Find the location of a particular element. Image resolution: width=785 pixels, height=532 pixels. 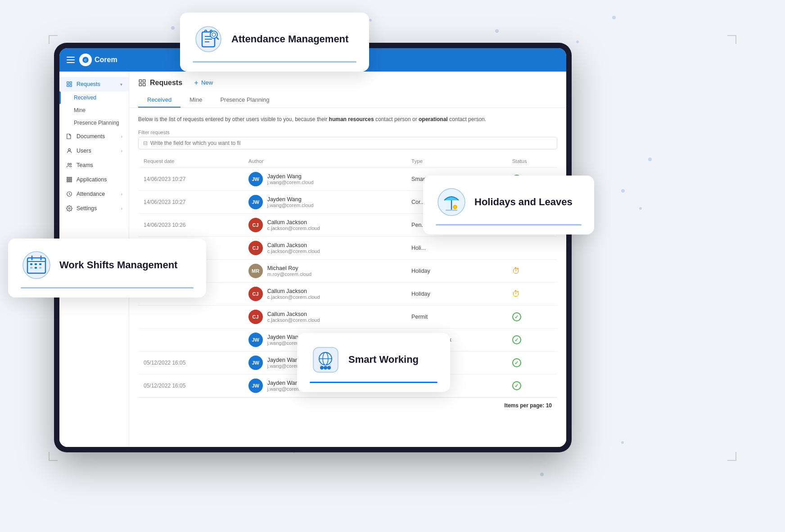

attendance-card-divider is located at coordinates (275, 62).